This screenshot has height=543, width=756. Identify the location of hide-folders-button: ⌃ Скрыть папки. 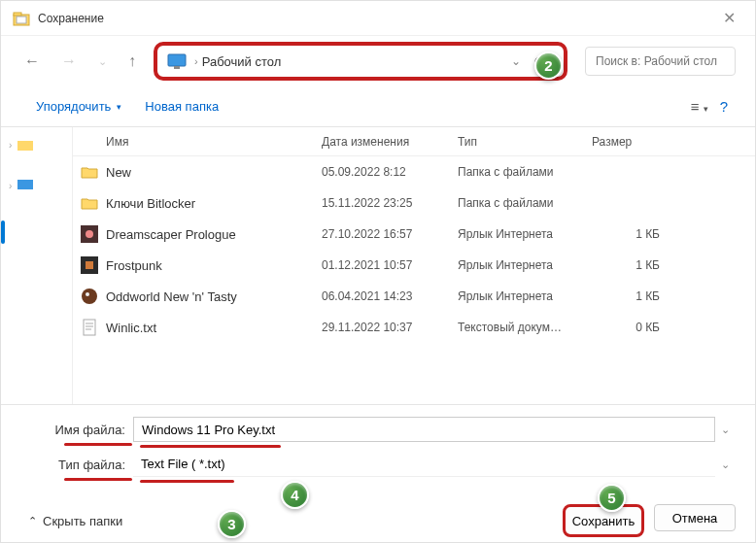
(76, 521).